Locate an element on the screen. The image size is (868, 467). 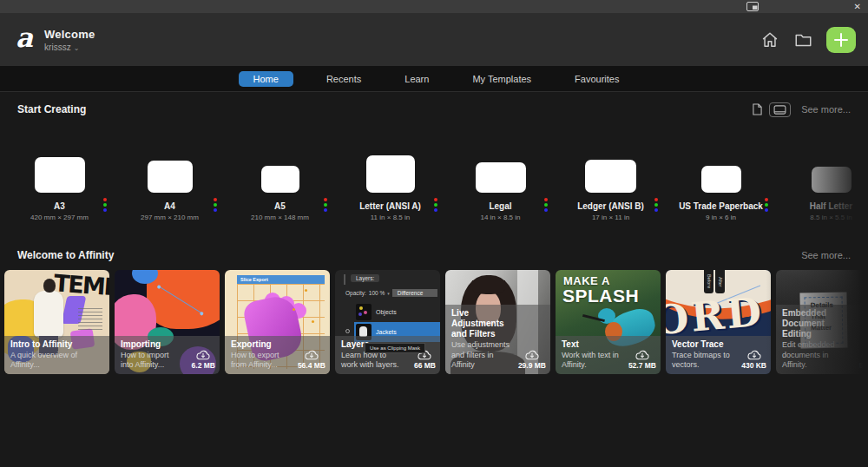
download-badge: 56.4 MB is located at coordinates (312, 359).